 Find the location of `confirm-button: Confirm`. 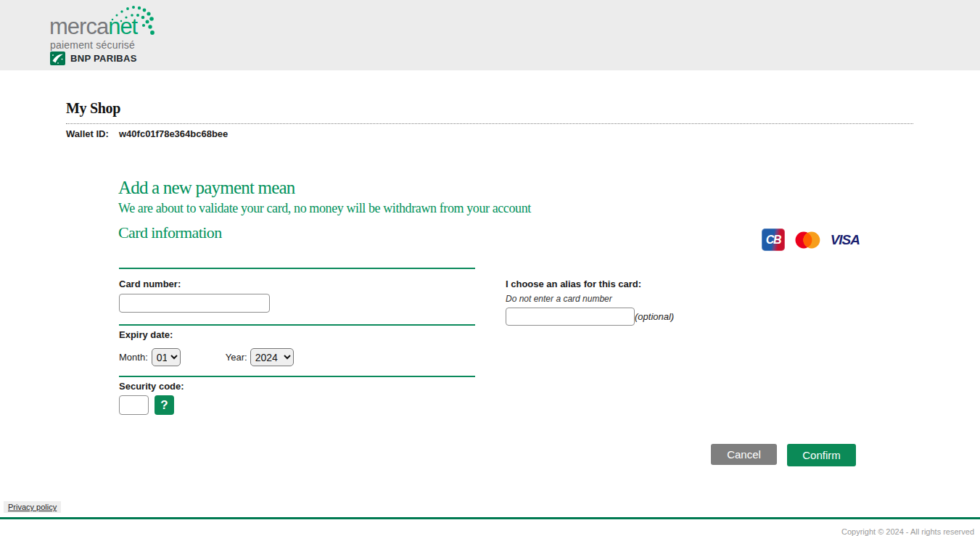

confirm-button: Confirm is located at coordinates (821, 455).